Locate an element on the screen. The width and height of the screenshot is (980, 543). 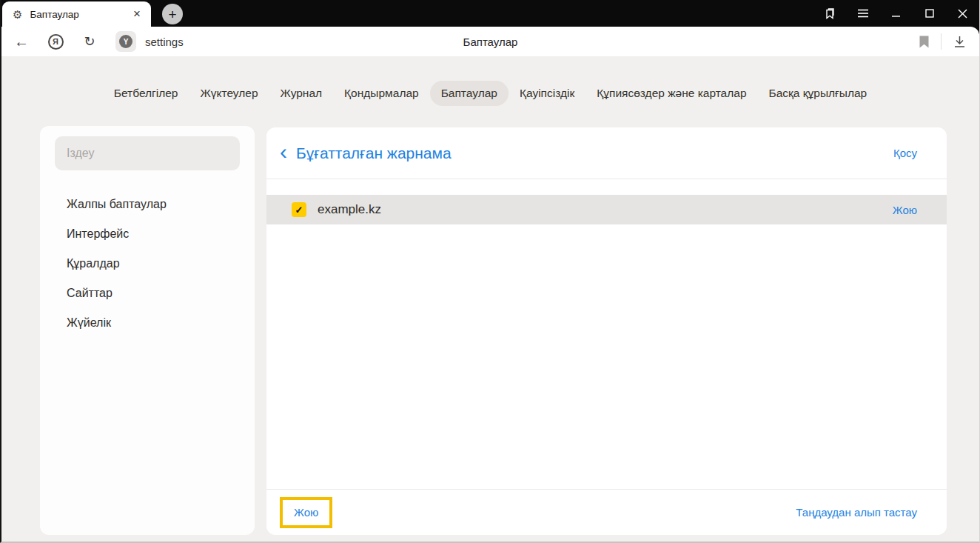
minimize-button is located at coordinates (896, 13).